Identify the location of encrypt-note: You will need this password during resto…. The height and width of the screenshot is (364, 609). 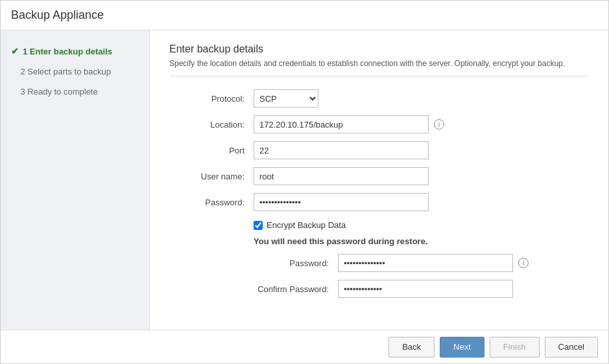
(422, 241).